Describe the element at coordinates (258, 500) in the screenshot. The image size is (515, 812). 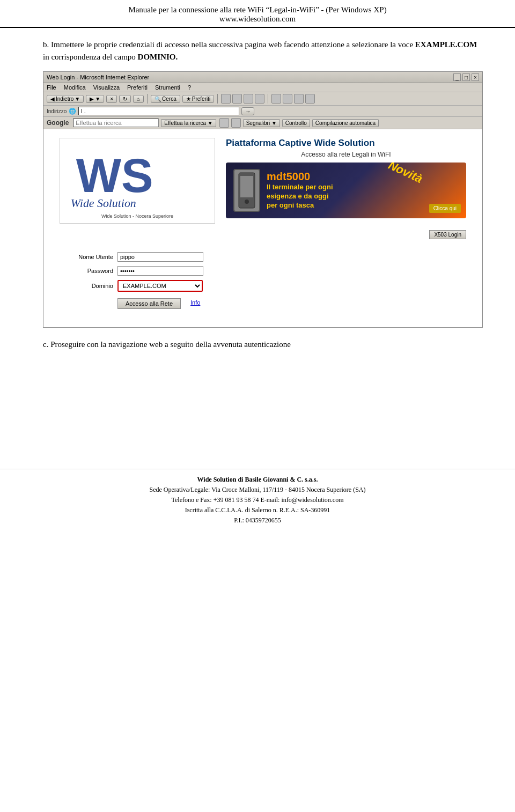
I see `footer-phone: Telefono e Fax: +39 081 93 58 74 E-mail:…` at that location.